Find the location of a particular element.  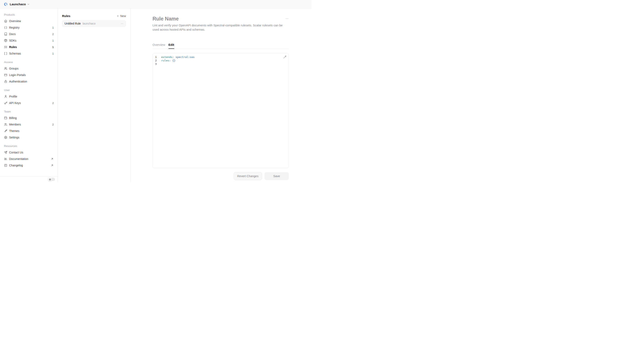

rule-item-namespace: launchaco is located at coordinates (89, 24).